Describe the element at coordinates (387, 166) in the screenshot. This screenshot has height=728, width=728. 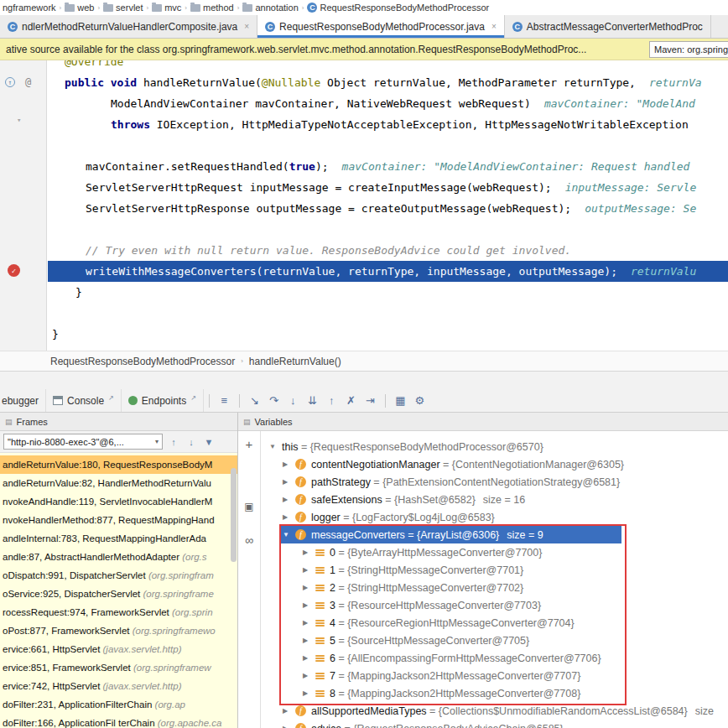
I see `code-line: mavContainer.setRequestHandled(true);mav…` at that location.